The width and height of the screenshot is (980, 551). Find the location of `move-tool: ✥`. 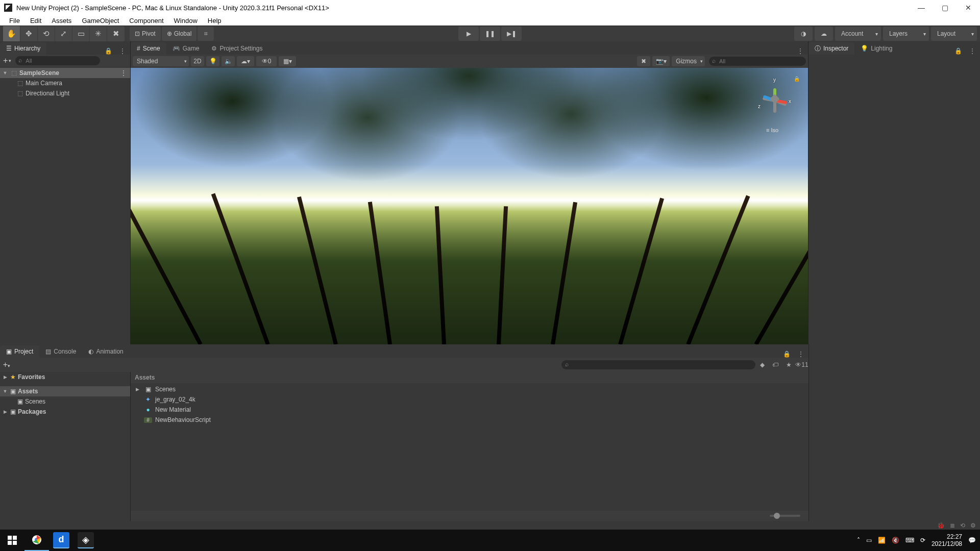

move-tool: ✥ is located at coordinates (29, 34).